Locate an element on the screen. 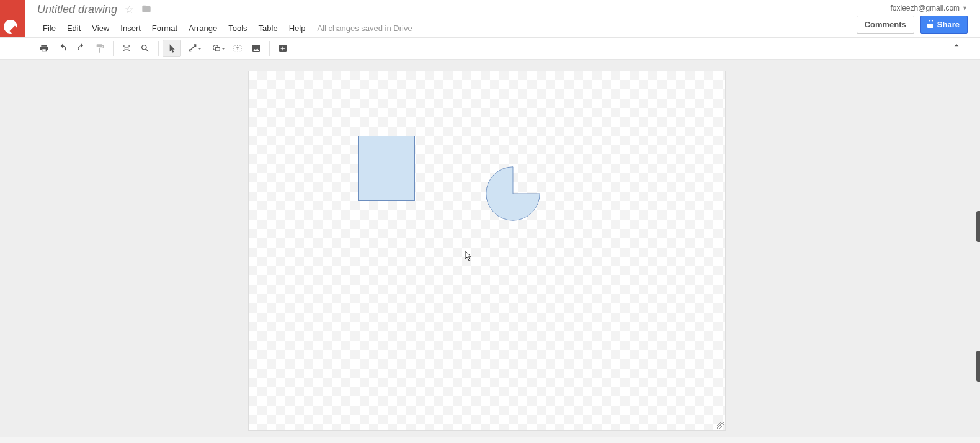 The width and height of the screenshot is (980, 443). save-status: All changes saved in Drive is located at coordinates (365, 29).